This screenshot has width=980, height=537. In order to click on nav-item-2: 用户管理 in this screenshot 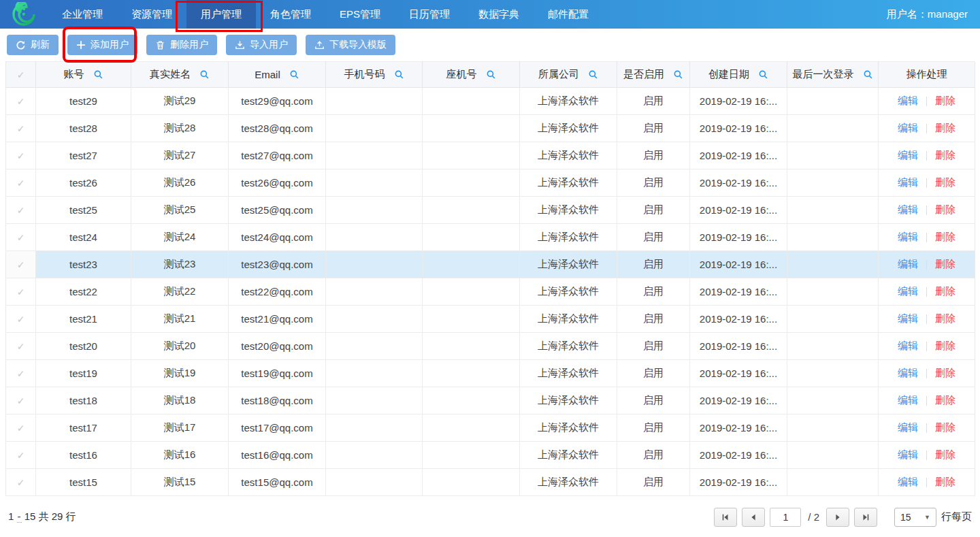, I will do `click(221, 14)`.